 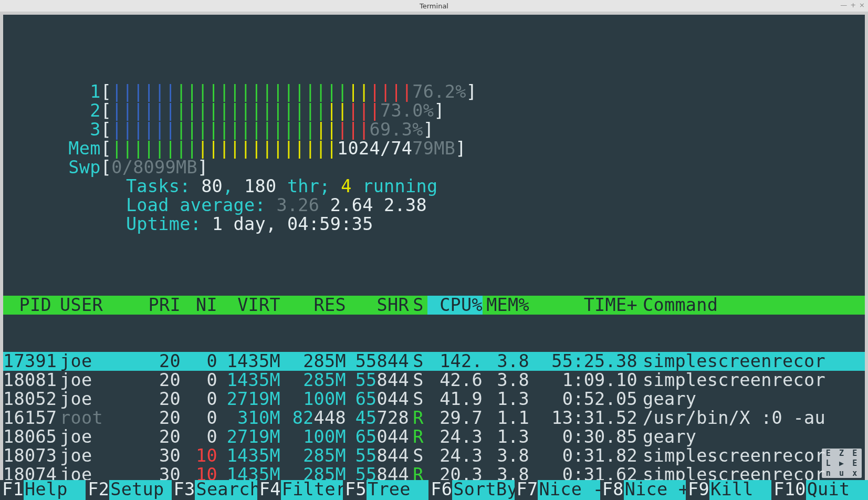 I want to click on cell-time: 0:52.05, so click(x=585, y=399).